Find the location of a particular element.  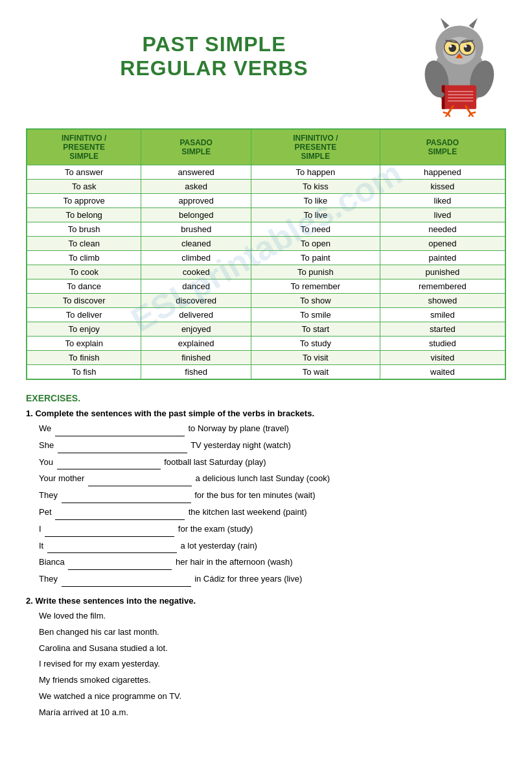

exercise1-line: It a lot yesterday (rain) is located at coordinates (272, 547).